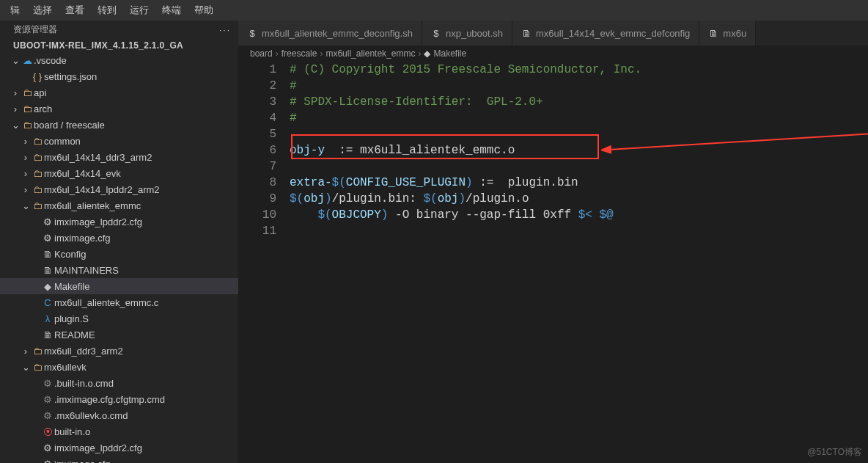 This screenshot has height=463, width=868. I want to click on menu-item: 选择, so click(43, 10).